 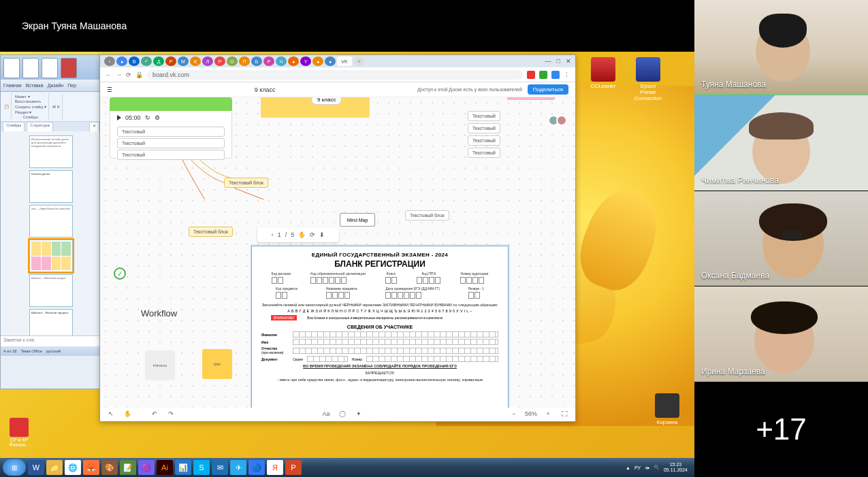 What do you see at coordinates (118, 75) in the screenshot?
I see `forward-icon: →` at bounding box center [118, 75].